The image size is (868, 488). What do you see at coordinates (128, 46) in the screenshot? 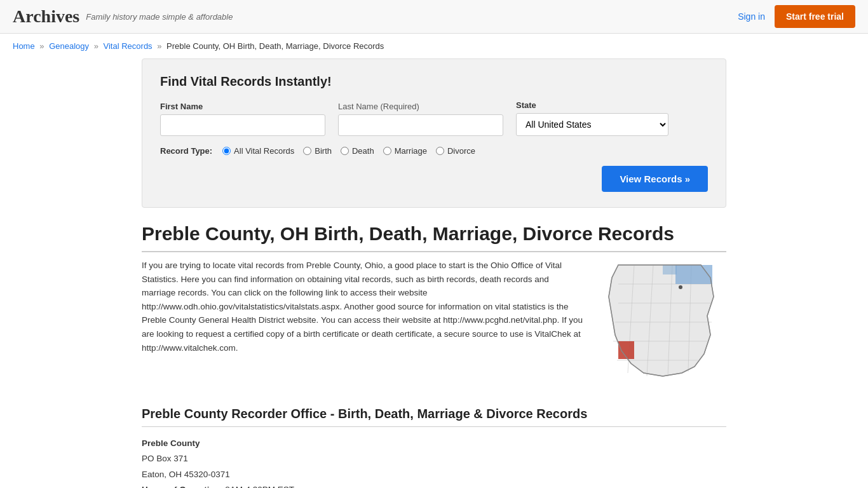
I see `breadcrumb-vital-records: Vital Records` at bounding box center [128, 46].